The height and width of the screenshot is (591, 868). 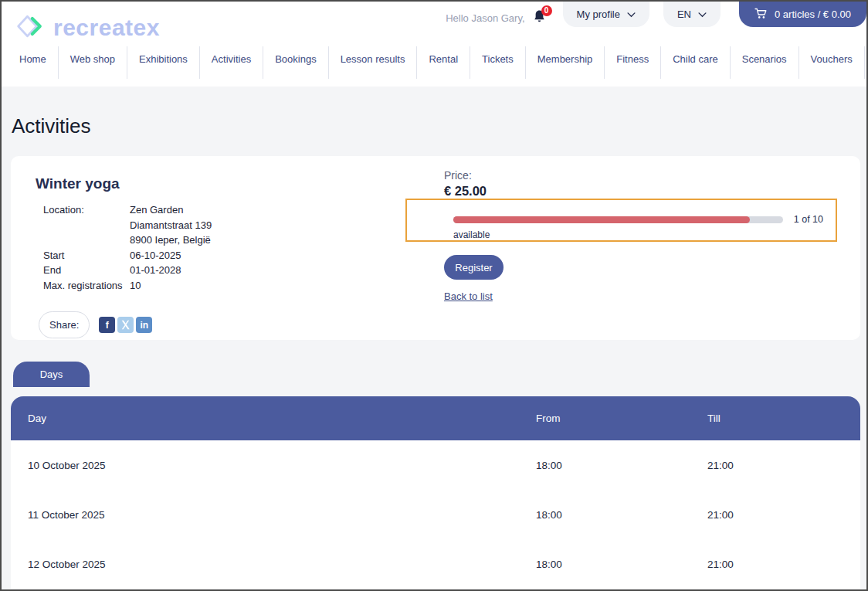 What do you see at coordinates (761, 15) in the screenshot?
I see `cart-icon` at bounding box center [761, 15].